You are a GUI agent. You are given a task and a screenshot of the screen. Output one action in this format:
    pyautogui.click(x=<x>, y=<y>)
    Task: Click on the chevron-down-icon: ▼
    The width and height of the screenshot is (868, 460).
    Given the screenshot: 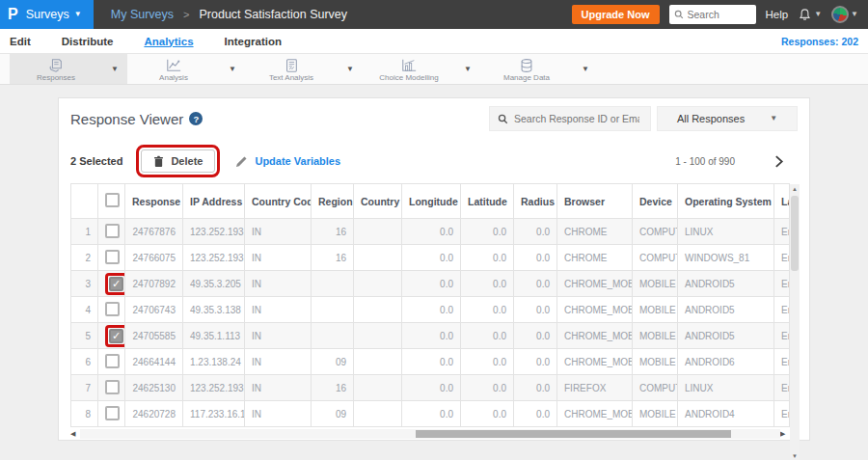 What is the action you would take?
    pyautogui.click(x=854, y=14)
    